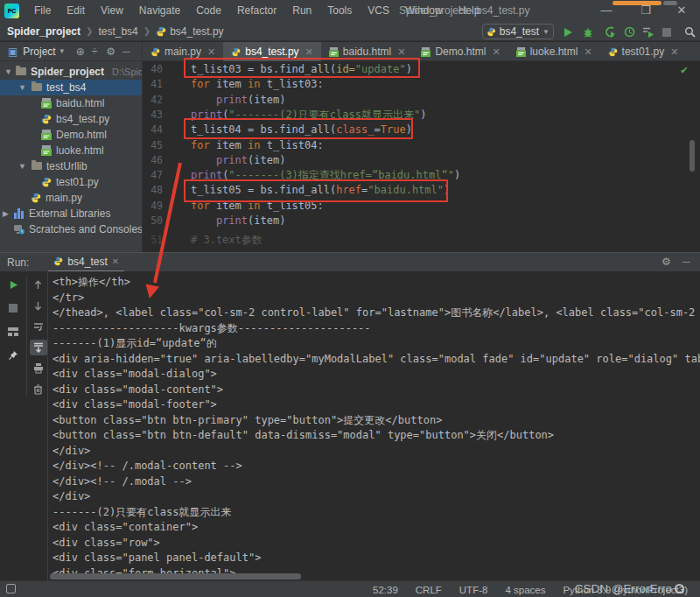 This screenshot has height=597, width=700. Describe the element at coordinates (135, 375) in the screenshot. I see `console-line: <div class="modal-dialog">` at that location.